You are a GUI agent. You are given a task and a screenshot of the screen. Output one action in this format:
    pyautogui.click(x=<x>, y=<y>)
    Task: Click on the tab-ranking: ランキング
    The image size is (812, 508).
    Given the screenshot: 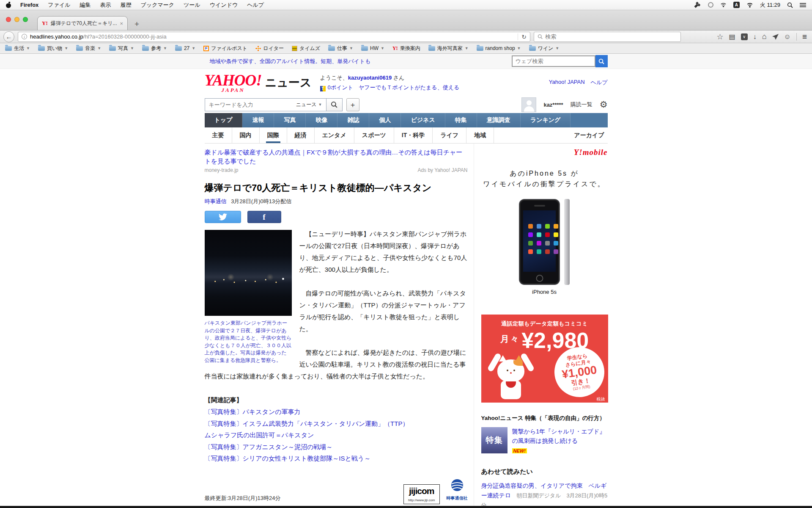 What is the action you would take?
    pyautogui.click(x=546, y=120)
    